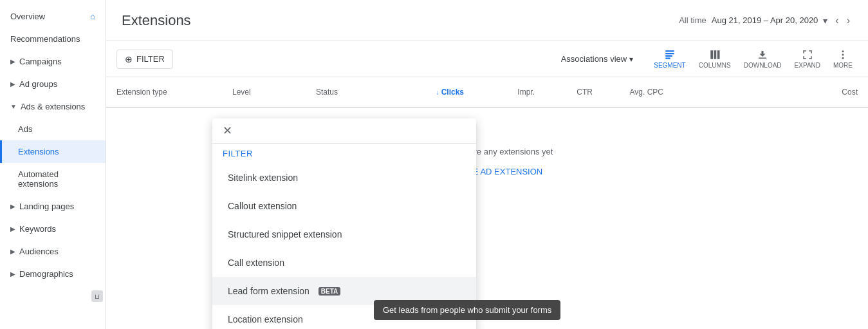  I want to click on toolbar: ⊕ FILTER Associations view ▾ SEGMENT COL…, so click(487, 59).